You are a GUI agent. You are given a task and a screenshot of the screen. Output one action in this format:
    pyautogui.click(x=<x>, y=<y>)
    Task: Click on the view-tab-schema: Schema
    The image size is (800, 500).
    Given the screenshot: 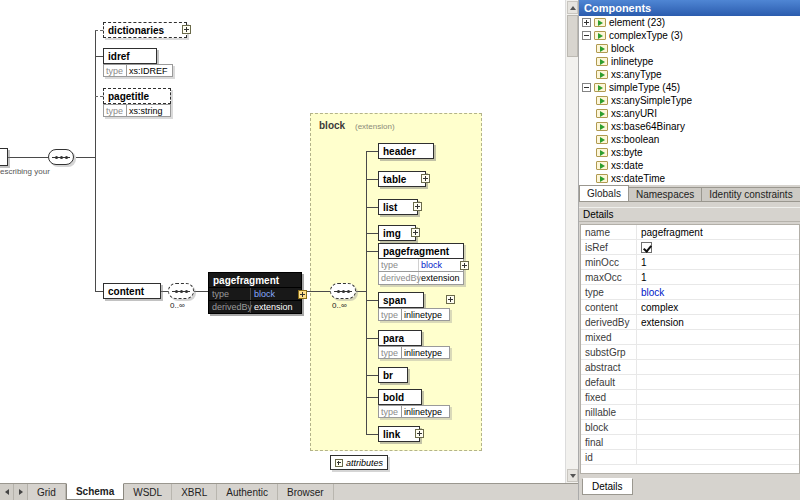 What is the action you would take?
    pyautogui.click(x=95, y=492)
    